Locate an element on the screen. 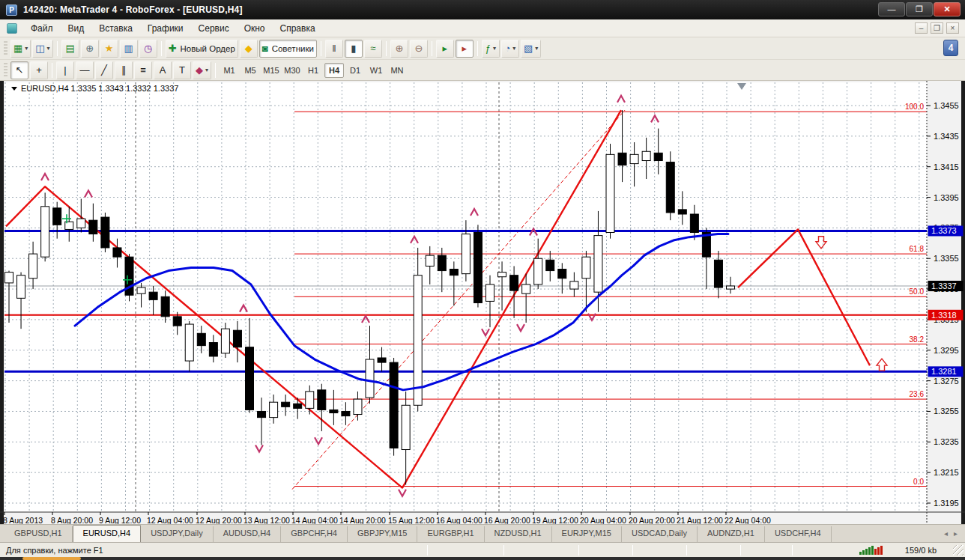 This screenshot has width=965, height=560. text-button: A is located at coordinates (163, 70).